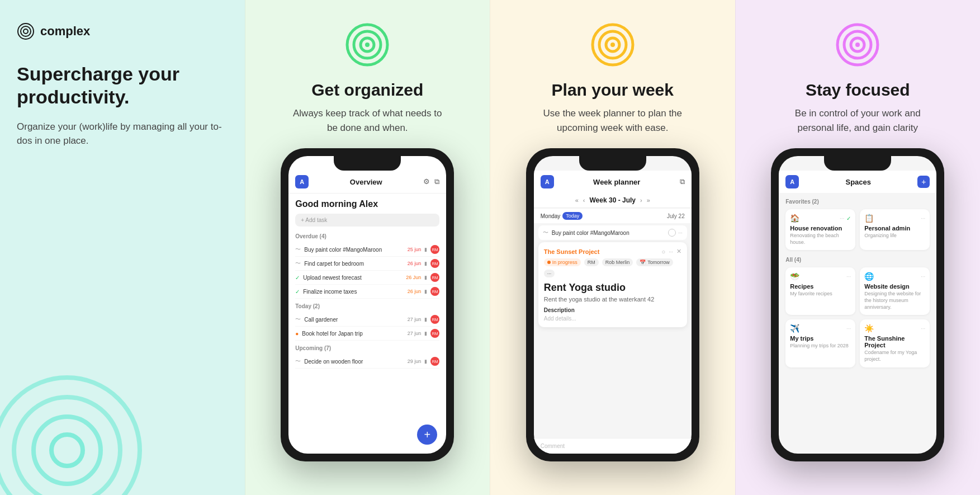 This screenshot has width=980, height=495. What do you see at coordinates (858, 286) in the screenshot?
I see `spaces-body: Favorites (2) 🏠 ··· ✓ House reno` at bounding box center [858, 286].